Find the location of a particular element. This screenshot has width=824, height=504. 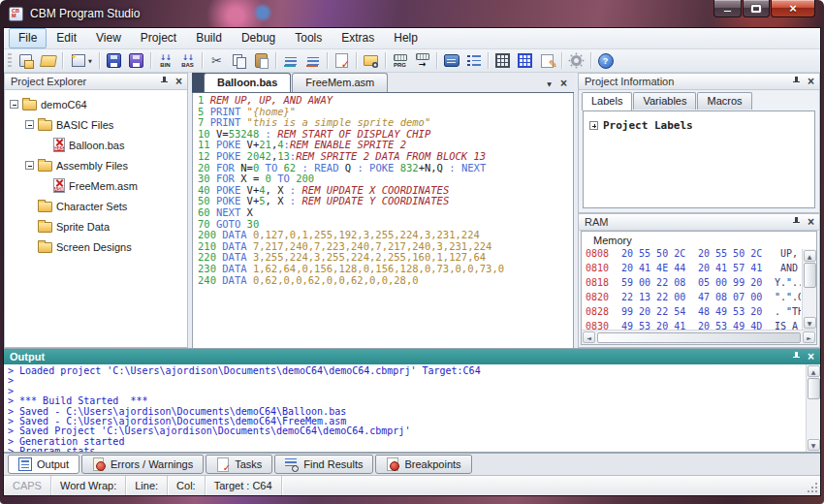

menu-project: Project is located at coordinates (159, 39).